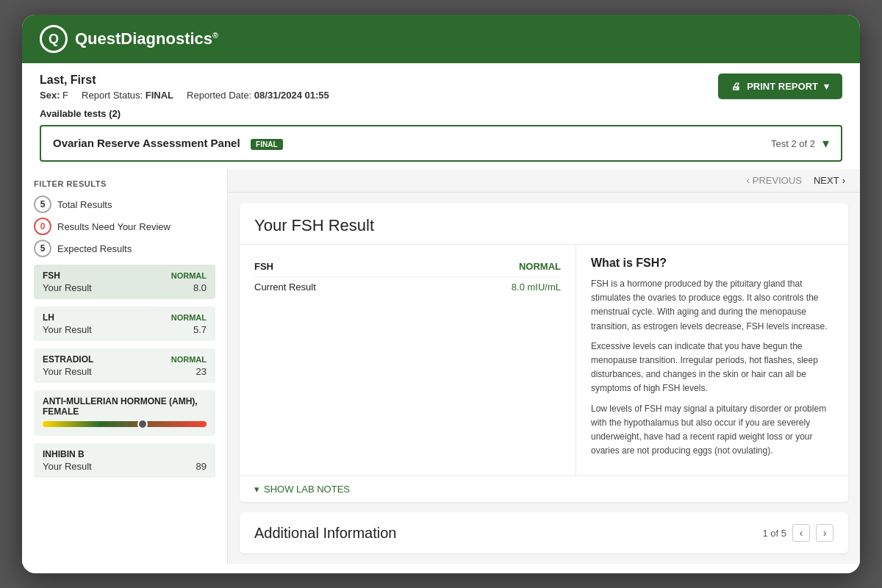 The height and width of the screenshot is (588, 882). I want to click on fsh-left-panel: FSH NORMAL Current Result 8.0 mIU/mL, so click(408, 360).